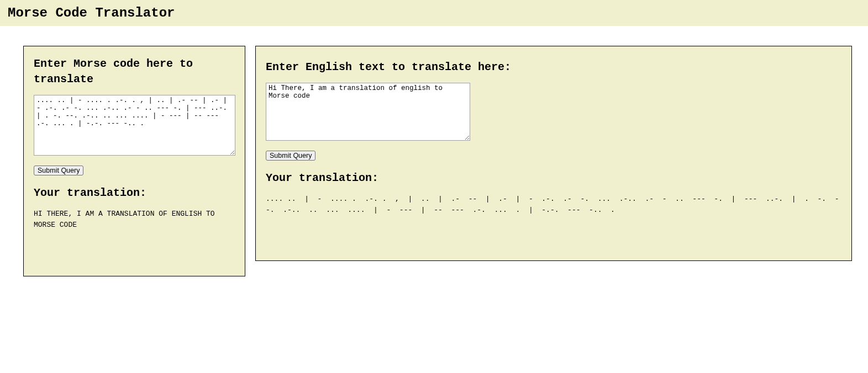 The height and width of the screenshot is (373, 868). Describe the element at coordinates (59, 170) in the screenshot. I see `morse-submit-button: Submit Query` at that location.